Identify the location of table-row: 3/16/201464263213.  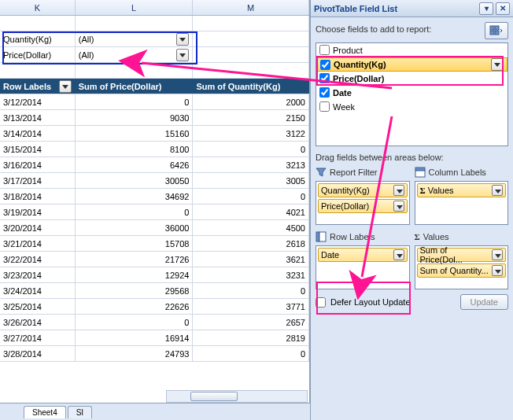
(154, 165).